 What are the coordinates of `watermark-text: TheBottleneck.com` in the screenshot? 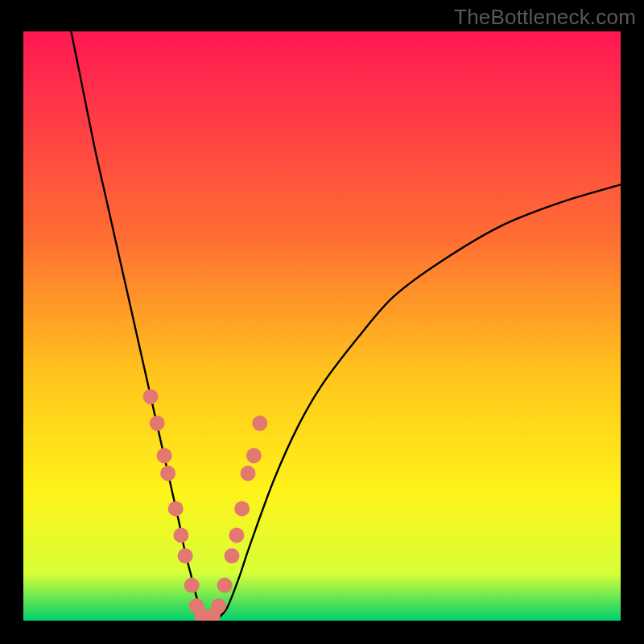 It's located at (545, 18).